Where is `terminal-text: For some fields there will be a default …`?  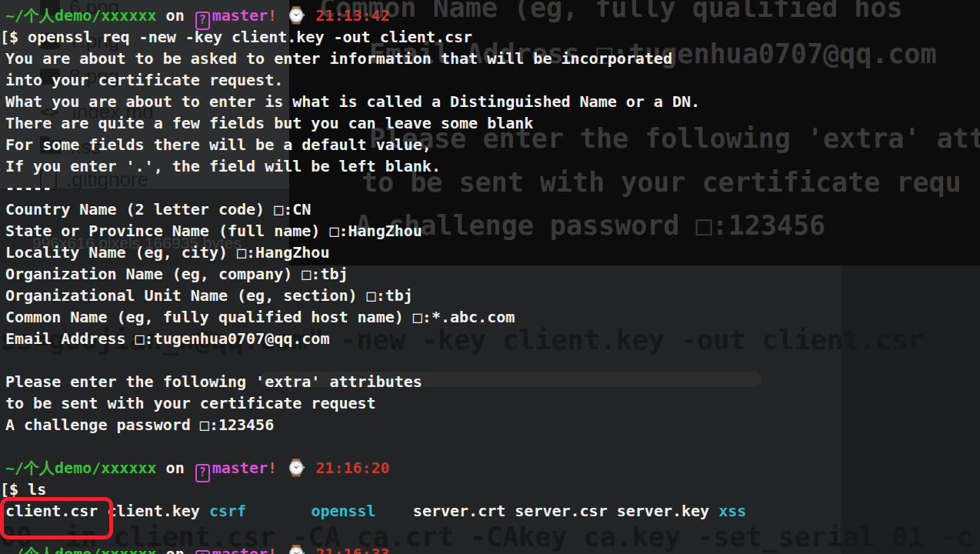
terminal-text: For some fields there will be a default … is located at coordinates (218, 145).